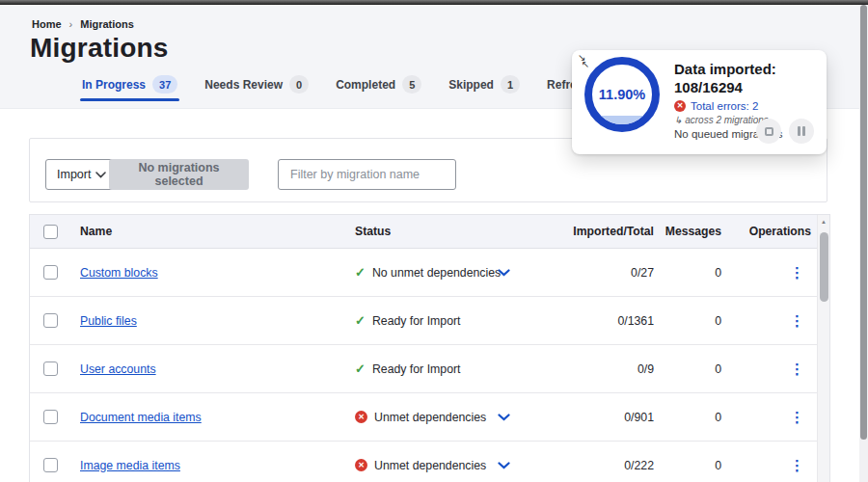 Image resolution: width=868 pixels, height=482 pixels. I want to click on header-messages: Messages, so click(688, 231).